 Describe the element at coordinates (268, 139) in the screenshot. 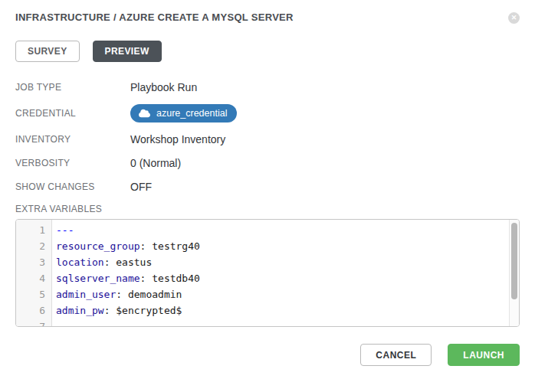

I see `detail-row-inventory: INVENTORYWorkshop Inventory` at that location.